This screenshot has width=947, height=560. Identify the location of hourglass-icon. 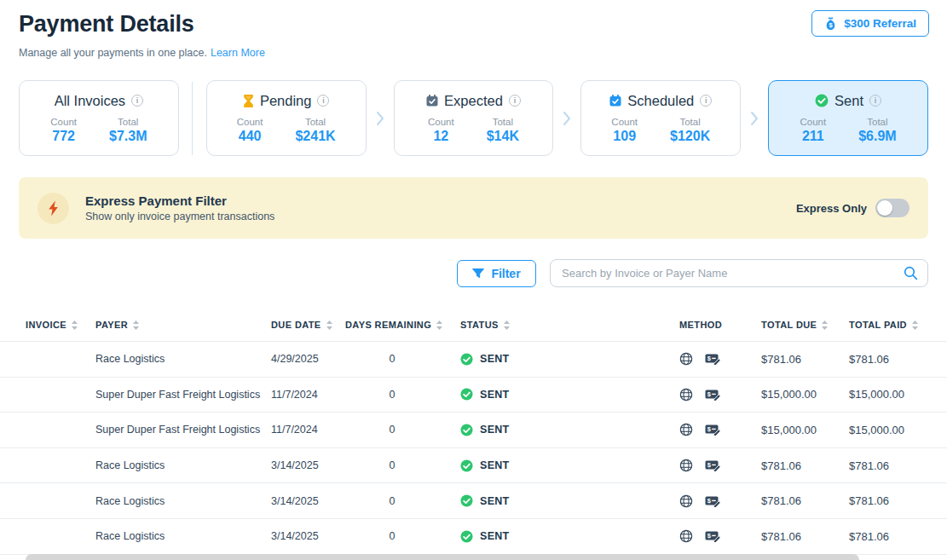
(249, 101).